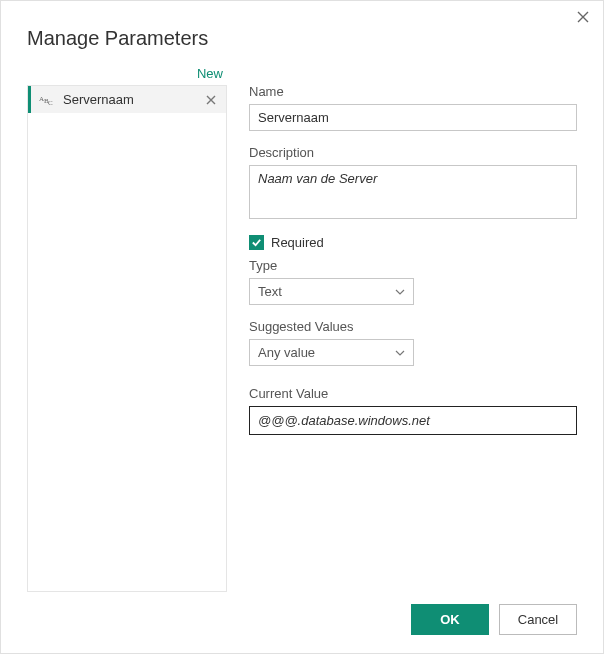  I want to click on type-value: Text, so click(270, 292).